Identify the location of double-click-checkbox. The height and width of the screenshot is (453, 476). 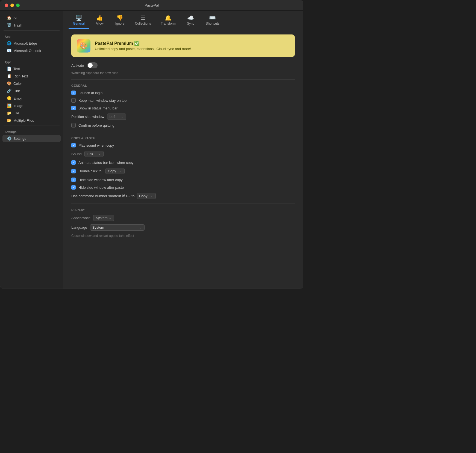
(74, 171).